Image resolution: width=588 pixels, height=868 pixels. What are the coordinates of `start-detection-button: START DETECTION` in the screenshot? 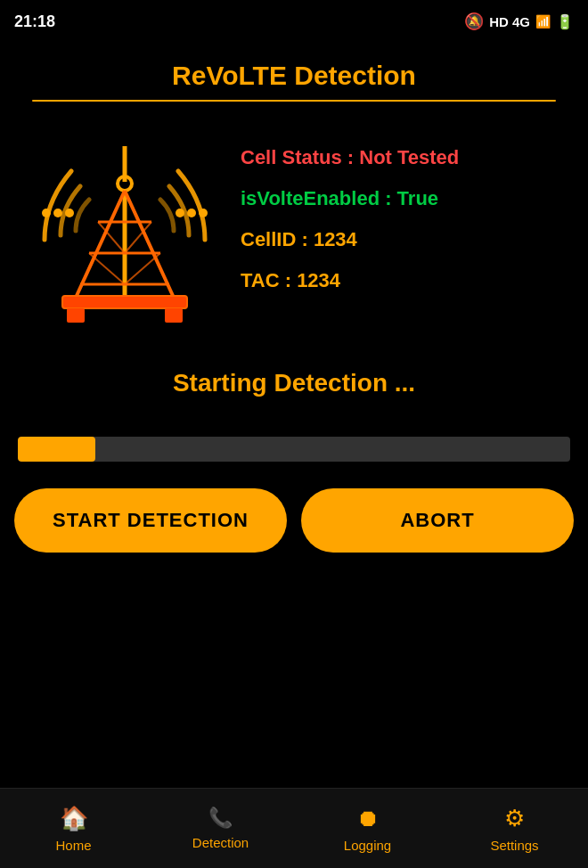 It's located at (151, 520).